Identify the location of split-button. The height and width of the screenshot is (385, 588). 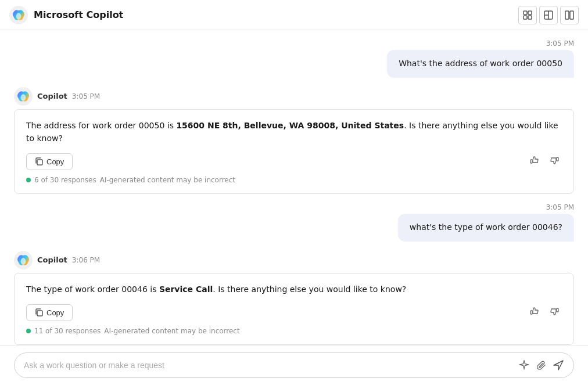
(569, 15).